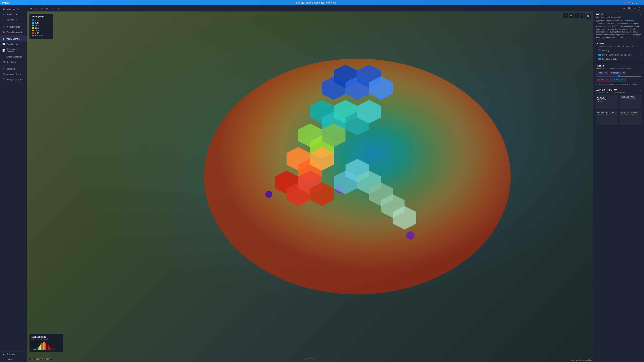  I want to click on toolbar-fullscreen-btn: ⛶, so click(640, 8).